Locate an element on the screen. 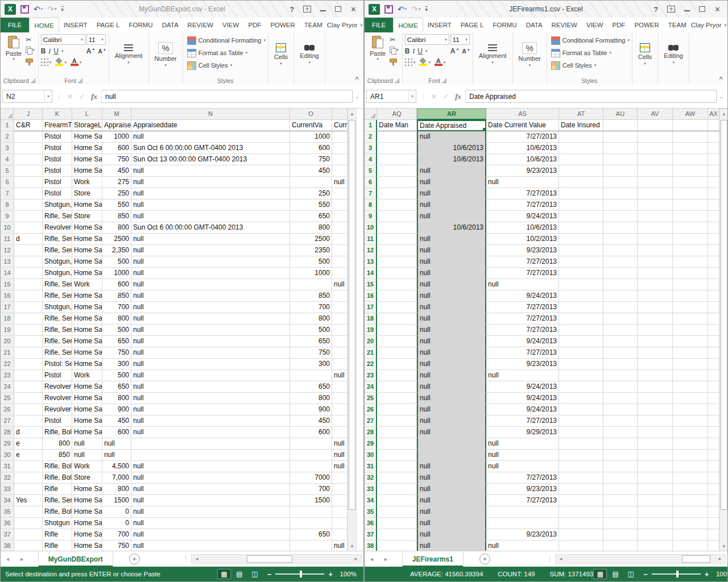 This screenshot has width=728, height=582. zoom-slider is located at coordinates (676, 574).